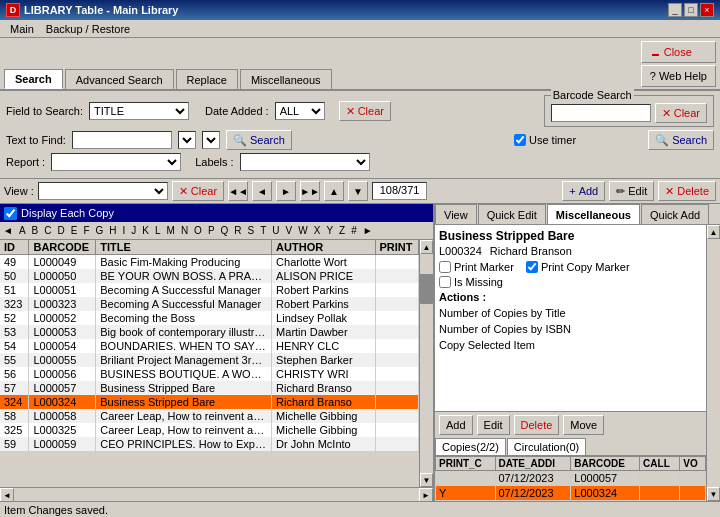 This screenshot has height=517, width=720. Describe the element at coordinates (210, 346) in the screenshot. I see `table-row: 54L000054BOUNDARIES. WHEN TO SAY YES, DR…` at that location.